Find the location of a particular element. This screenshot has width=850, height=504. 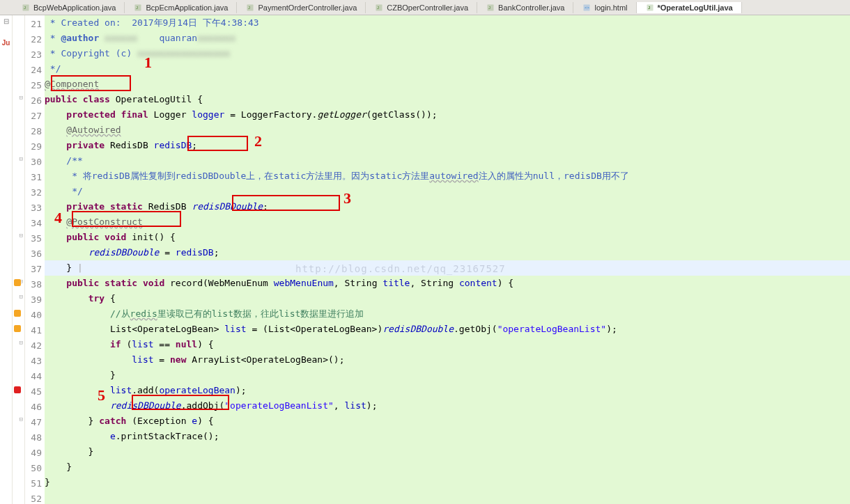

code-line-24: */ is located at coordinates (447, 69).